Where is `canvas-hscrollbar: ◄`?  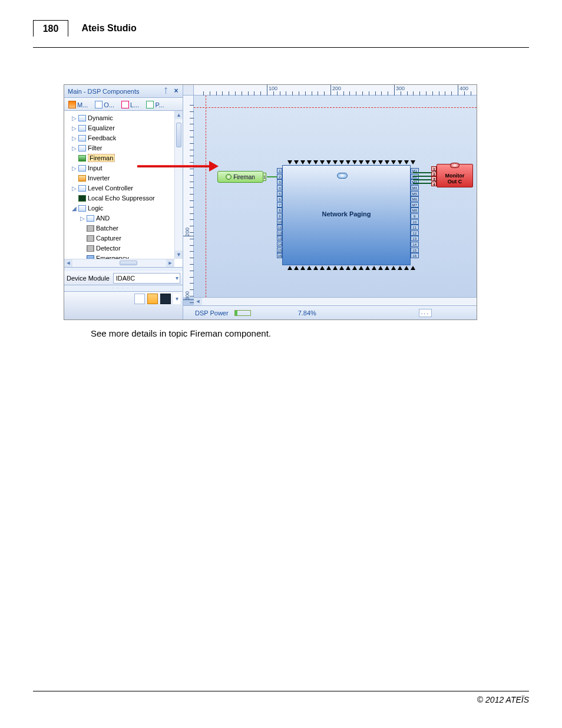
canvas-hscrollbar: ◄ is located at coordinates (335, 301).